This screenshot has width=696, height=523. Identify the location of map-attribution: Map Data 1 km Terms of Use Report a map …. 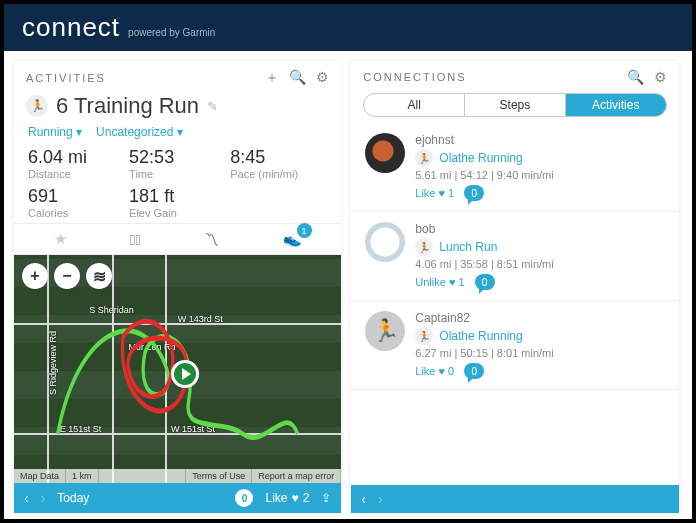
(178, 476).